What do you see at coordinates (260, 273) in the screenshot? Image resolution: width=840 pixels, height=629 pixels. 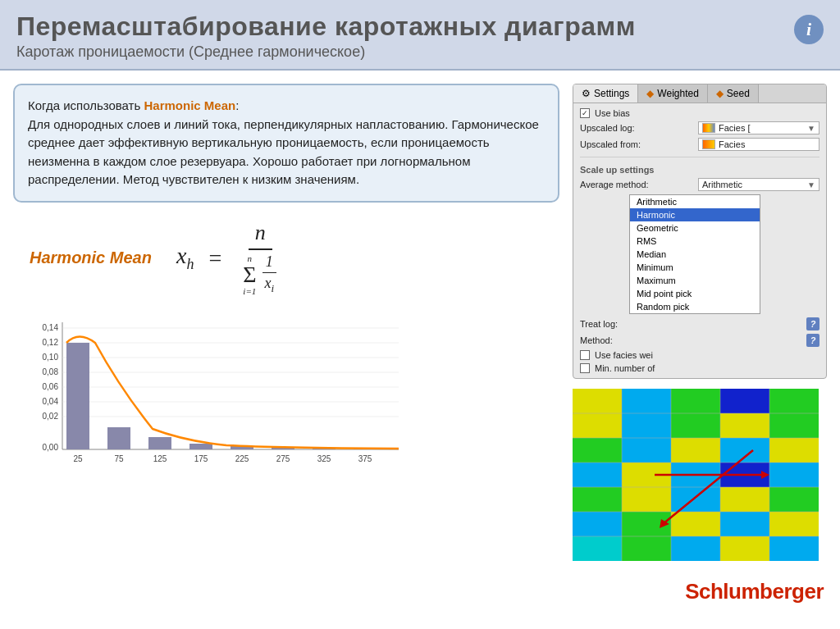 I see `formula-denominator: n Σ i=1 1 xi` at bounding box center [260, 273].